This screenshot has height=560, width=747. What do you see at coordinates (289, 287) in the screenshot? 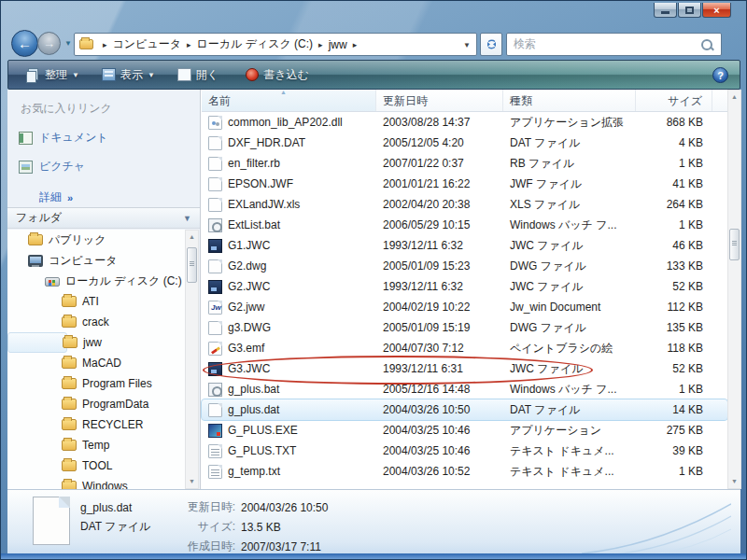
I see `file-name-cell: G2.JWC` at bounding box center [289, 287].